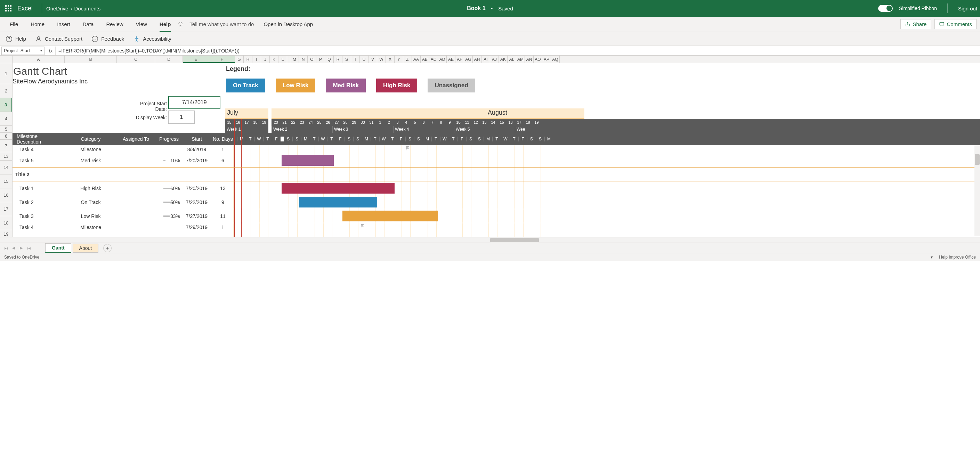 This screenshot has height=473, width=980. I want to click on col-header: AJ, so click(495, 59).